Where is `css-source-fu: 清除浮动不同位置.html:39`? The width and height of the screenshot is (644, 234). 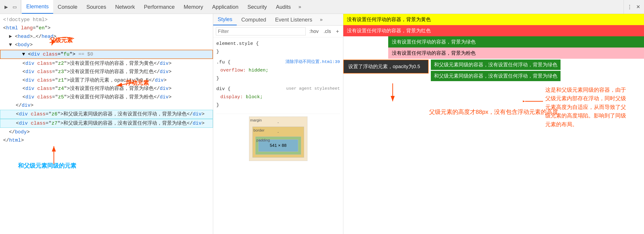 css-source-fu: 清除浮动不同位置.html:39 is located at coordinates (313, 62).